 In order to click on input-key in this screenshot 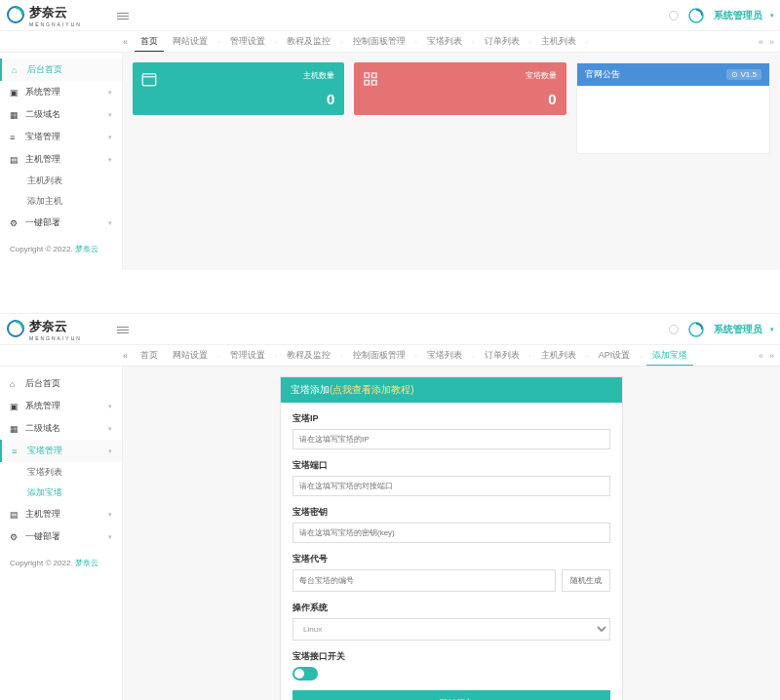, I will do `click(451, 532)`.